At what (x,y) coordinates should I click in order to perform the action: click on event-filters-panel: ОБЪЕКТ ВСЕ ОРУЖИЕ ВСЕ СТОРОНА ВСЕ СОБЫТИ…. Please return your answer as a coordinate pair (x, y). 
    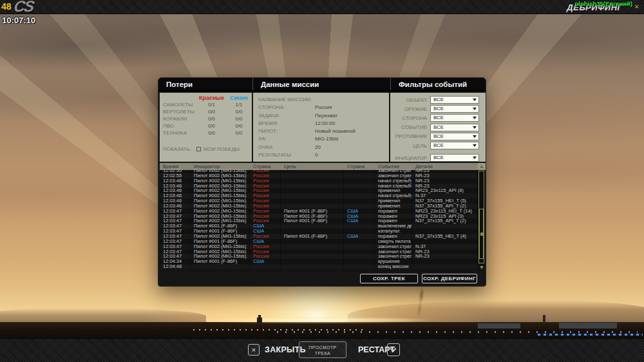
    Looking at the image, I should click on (438, 128).